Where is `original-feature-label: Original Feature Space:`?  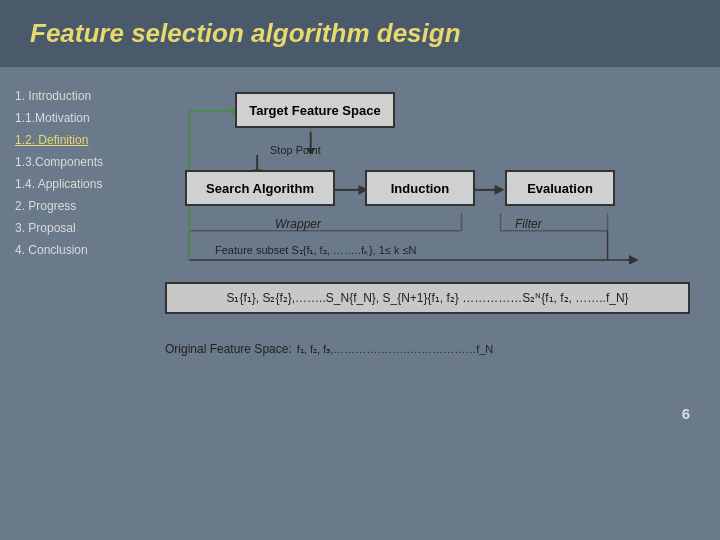
original-feature-label: Original Feature Space: is located at coordinates (228, 349).